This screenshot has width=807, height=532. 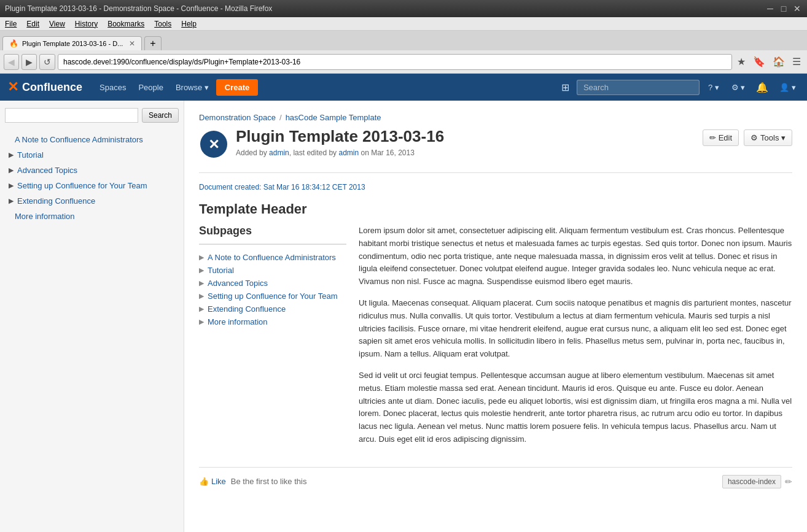 What do you see at coordinates (273, 270) in the screenshot?
I see `subpage-item-tutorial: ▶ Tutorial` at bounding box center [273, 270].